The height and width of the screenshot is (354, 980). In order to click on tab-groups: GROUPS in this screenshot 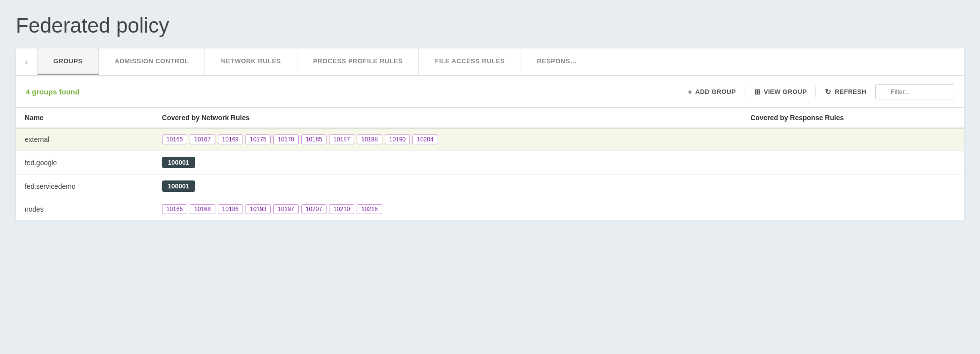, I will do `click(68, 62)`.